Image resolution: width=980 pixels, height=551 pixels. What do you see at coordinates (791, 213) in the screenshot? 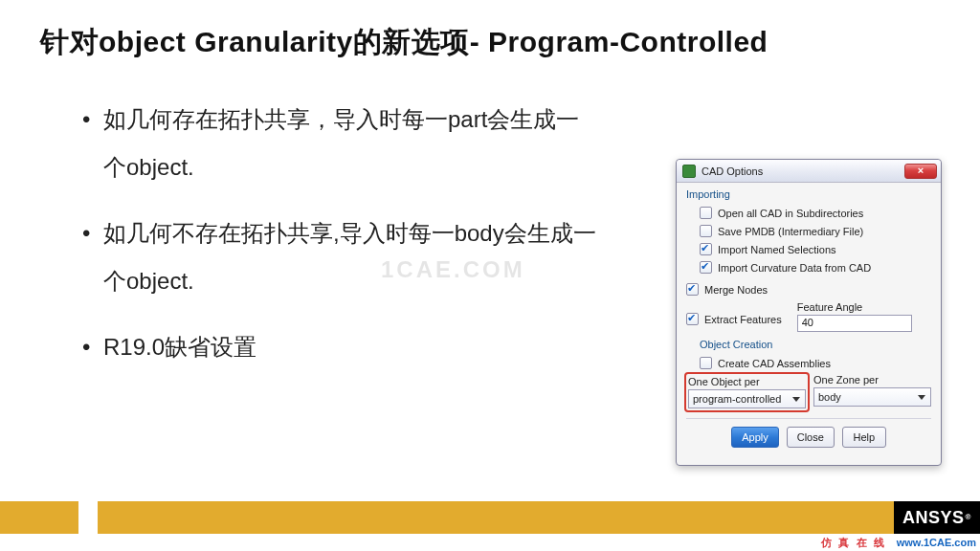
I see `label-open-all: Open all CAD in Subdirectories` at bounding box center [791, 213].